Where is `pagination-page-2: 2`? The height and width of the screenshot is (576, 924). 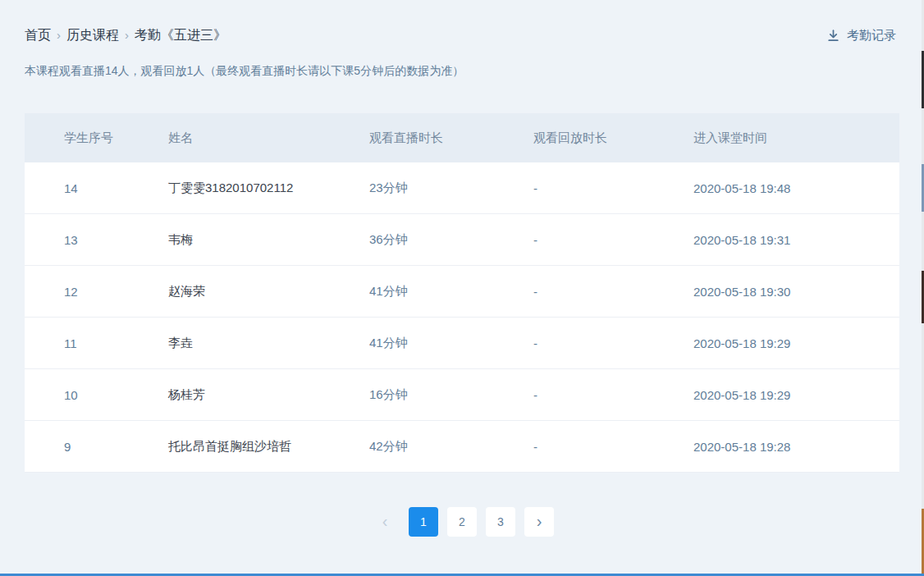
pagination-page-2: 2 is located at coordinates (462, 522).